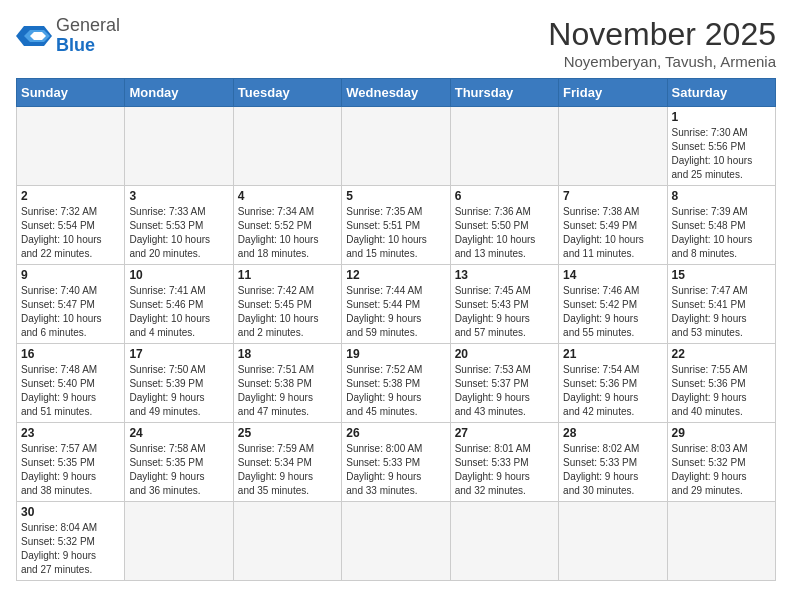 Image resolution: width=792 pixels, height=612 pixels. Describe the element at coordinates (504, 391) in the screenshot. I see `day-info: Sunrise: 7:53 AM Sunset: 5:37 PM Dayligh…` at that location.